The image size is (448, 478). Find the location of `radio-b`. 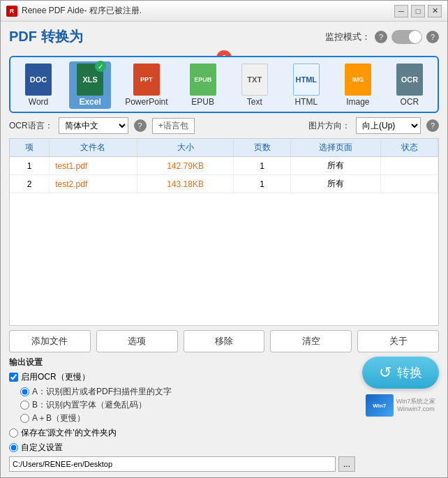

radio-b is located at coordinates (25, 405).